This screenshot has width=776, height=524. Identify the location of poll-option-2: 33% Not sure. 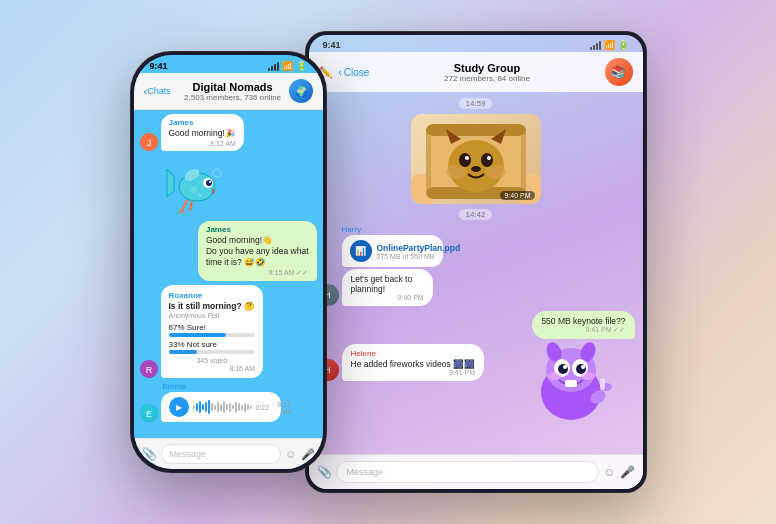
(212, 347).